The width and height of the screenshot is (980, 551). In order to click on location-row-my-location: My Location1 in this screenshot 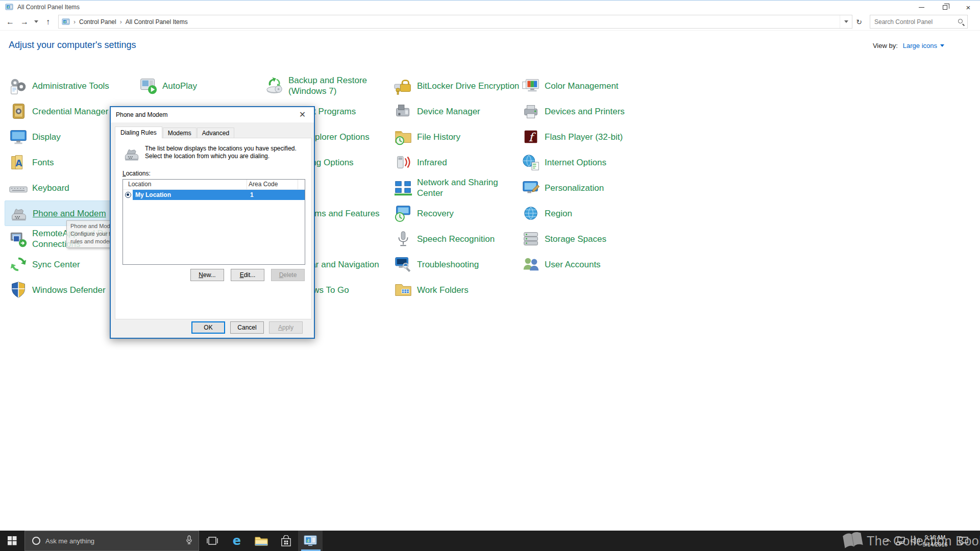, I will do `click(214, 195)`.